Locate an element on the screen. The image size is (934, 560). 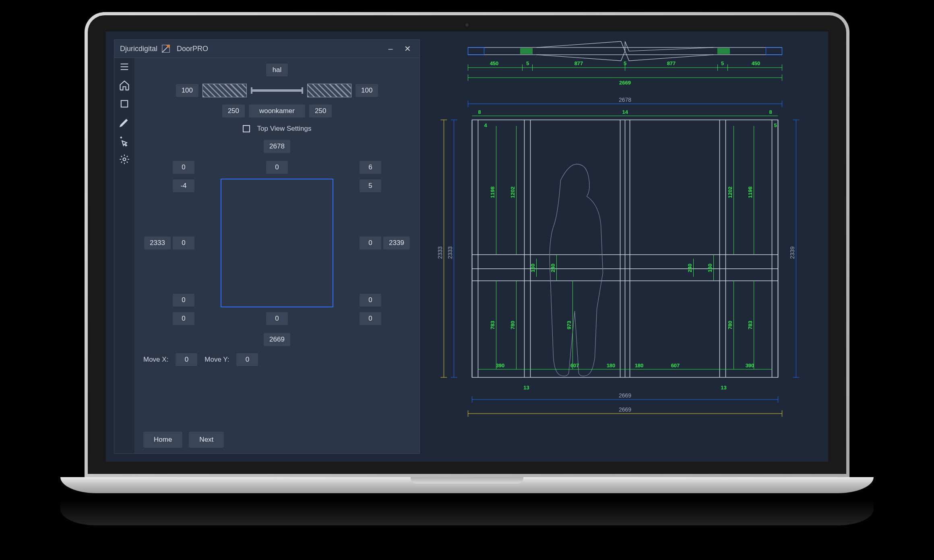
left-100-field: 100 is located at coordinates (187, 91).